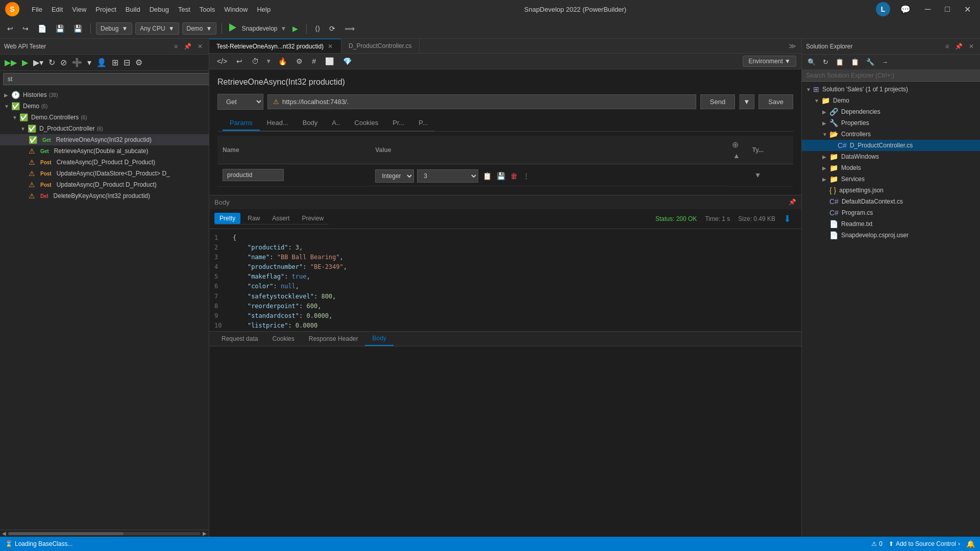  Describe the element at coordinates (239, 61) in the screenshot. I see `editor-undo-btn: ↩` at that location.